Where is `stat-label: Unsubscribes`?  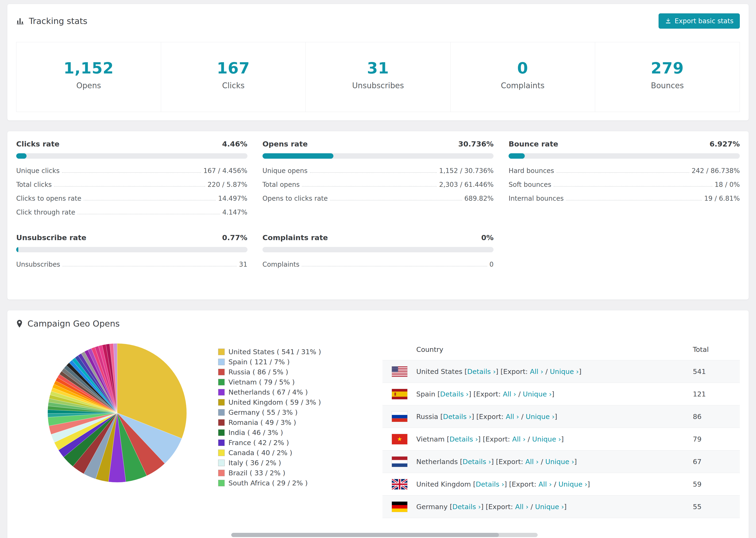 stat-label: Unsubscribes is located at coordinates (38, 264).